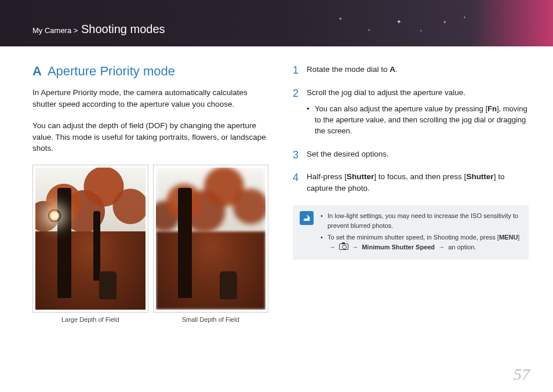 This screenshot has height=392, width=553. I want to click on note-box: In low-light settings, you may need to i…, so click(410, 233).